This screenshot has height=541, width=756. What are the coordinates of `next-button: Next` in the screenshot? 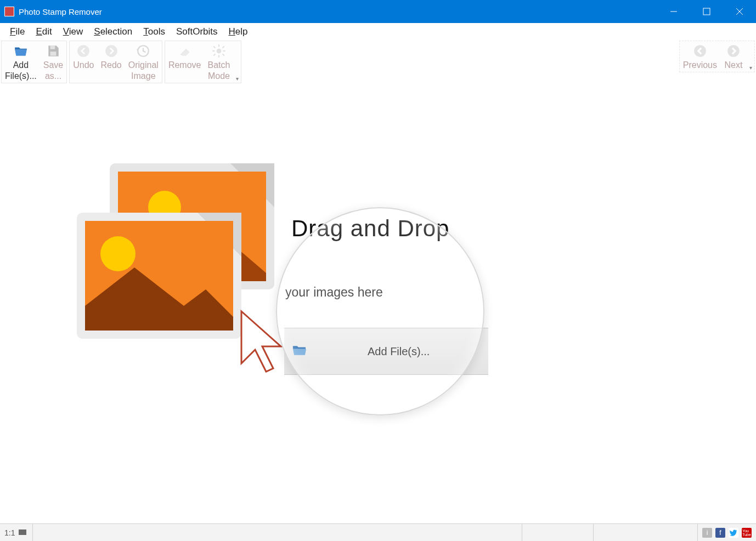 It's located at (734, 56).